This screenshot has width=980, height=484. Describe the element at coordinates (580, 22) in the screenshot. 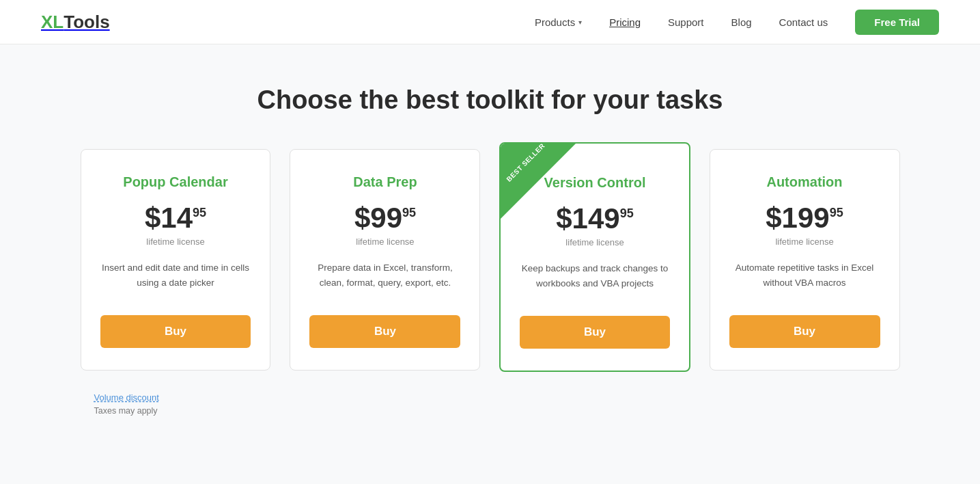

I see `chevron-down-icon: ▾` at that location.